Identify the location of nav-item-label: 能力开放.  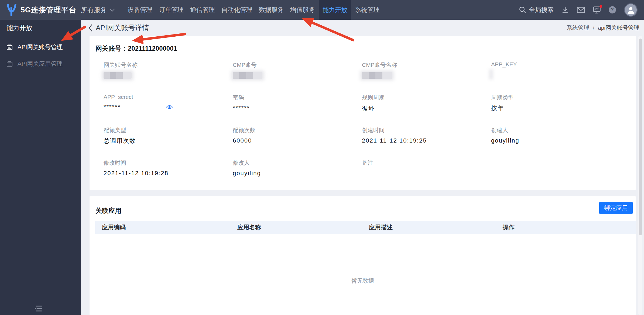
(335, 10).